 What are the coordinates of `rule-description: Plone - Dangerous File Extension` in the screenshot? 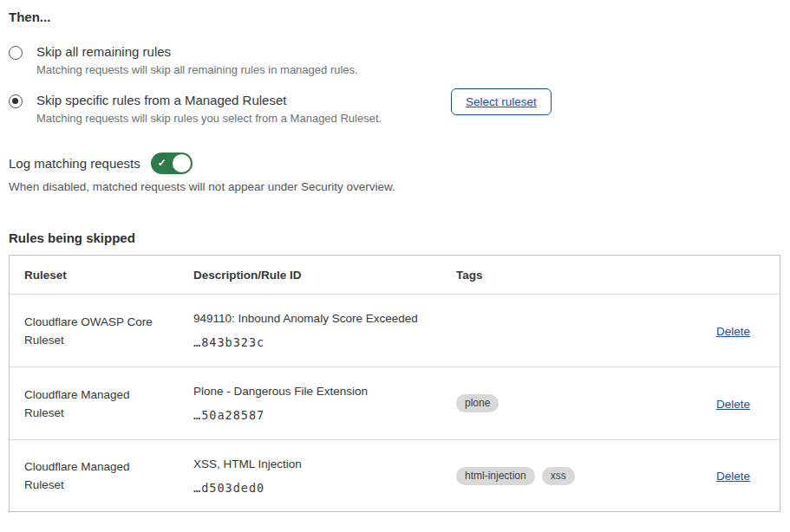 It's located at (324, 392).